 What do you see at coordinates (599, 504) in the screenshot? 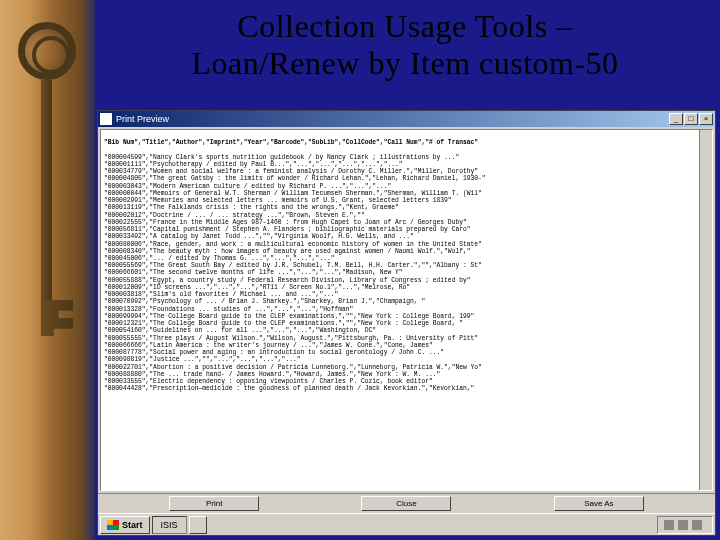
I see `save-as-button: Save As` at bounding box center [599, 504].